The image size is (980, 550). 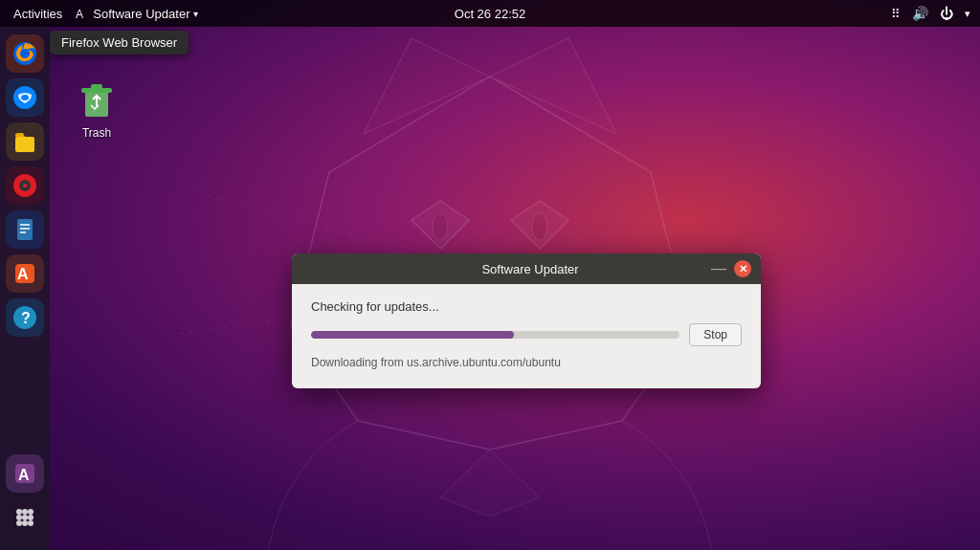 I want to click on firefox-icon, so click(x=25, y=54).